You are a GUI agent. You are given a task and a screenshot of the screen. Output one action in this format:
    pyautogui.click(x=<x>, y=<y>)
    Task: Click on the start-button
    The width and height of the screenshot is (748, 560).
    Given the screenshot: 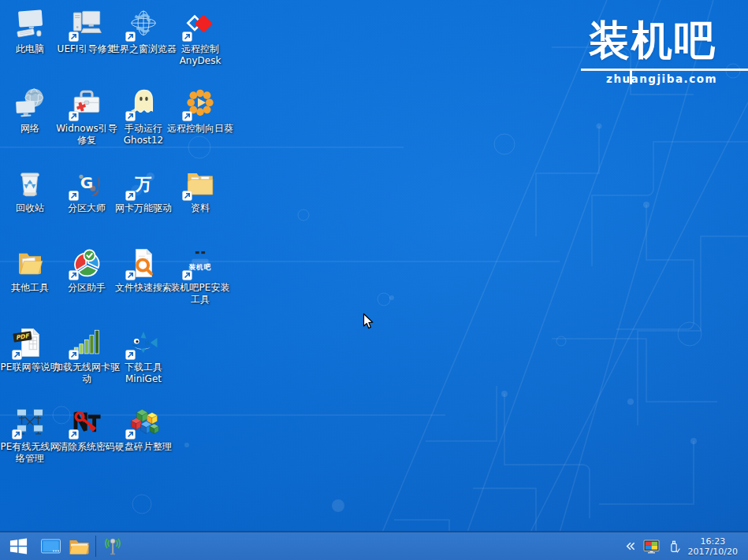 What is the action you would take?
    pyautogui.click(x=18, y=547)
    